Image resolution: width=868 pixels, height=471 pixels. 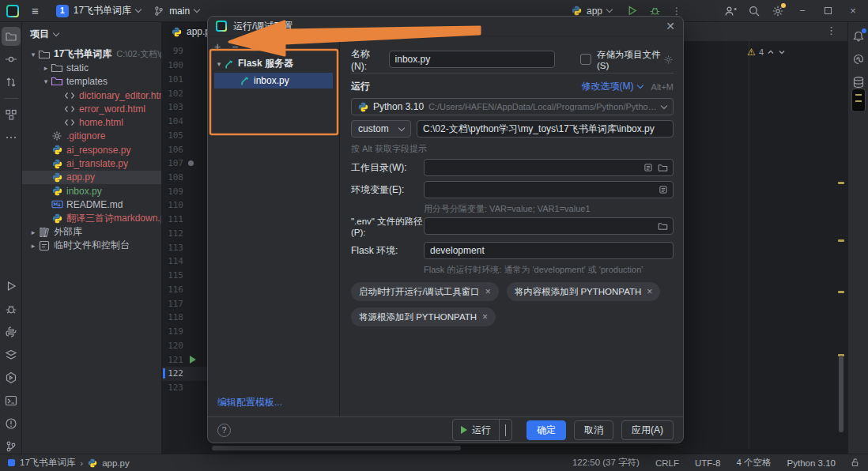 What do you see at coordinates (92, 95) in the screenshot?
I see `tree-item-dictionary_editor.html: dictionary_editor.html` at bounding box center [92, 95].